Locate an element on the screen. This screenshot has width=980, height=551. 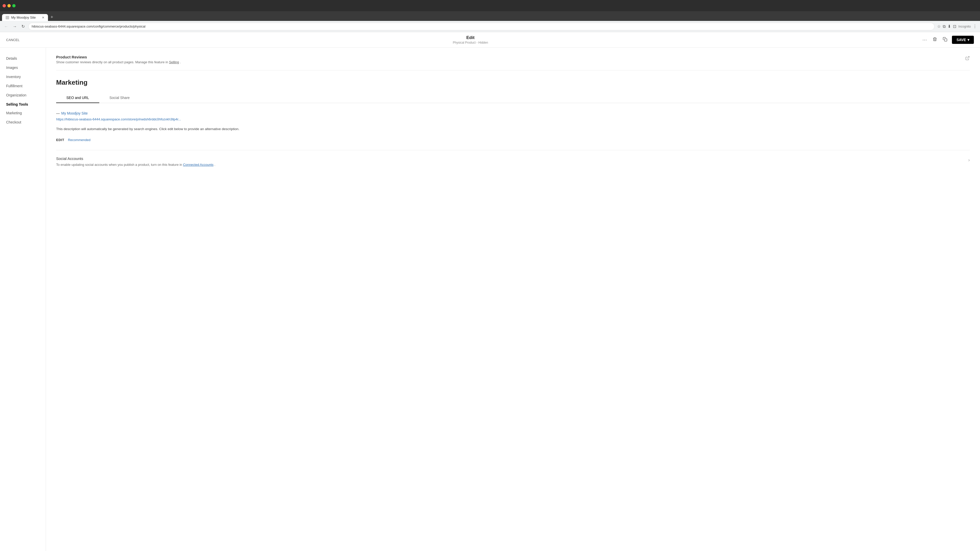
refresh-btn: ↻ is located at coordinates (23, 26).